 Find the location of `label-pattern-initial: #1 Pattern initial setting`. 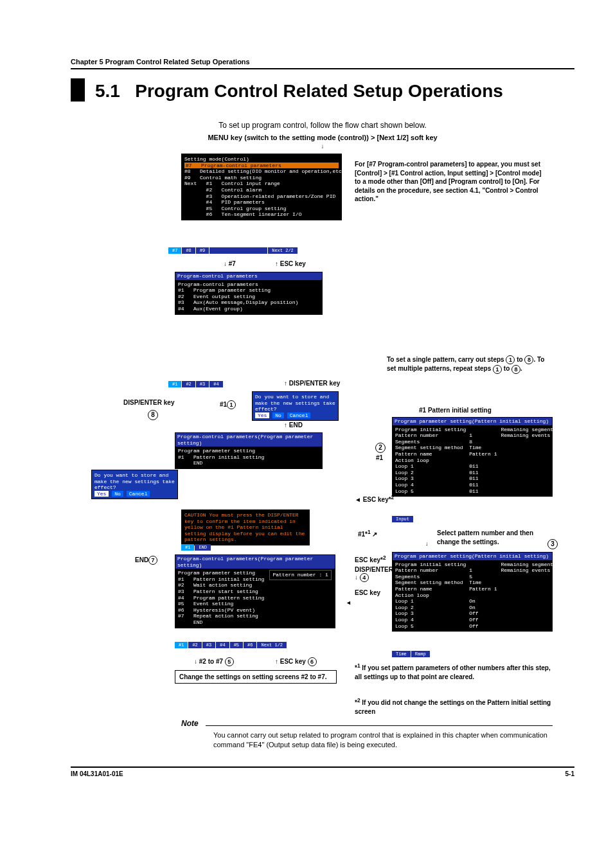

label-pattern-initial: #1 Pattern initial setting is located at coordinates (455, 410).